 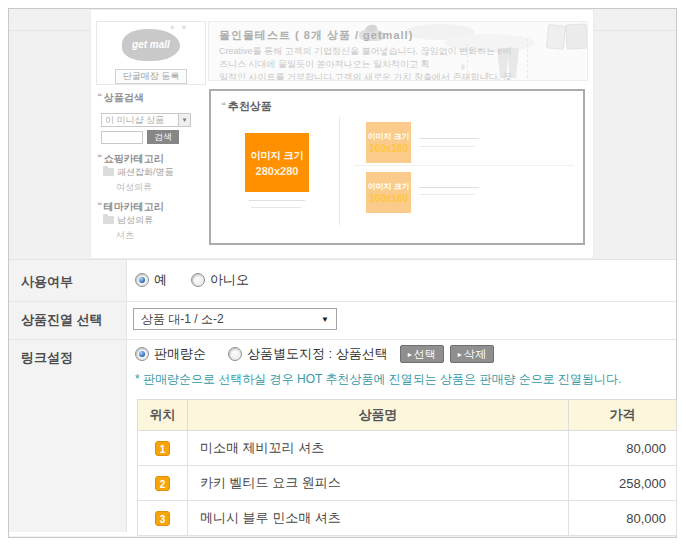 I want to click on search-scope-value: 이 미니샵 상품, so click(x=134, y=120).